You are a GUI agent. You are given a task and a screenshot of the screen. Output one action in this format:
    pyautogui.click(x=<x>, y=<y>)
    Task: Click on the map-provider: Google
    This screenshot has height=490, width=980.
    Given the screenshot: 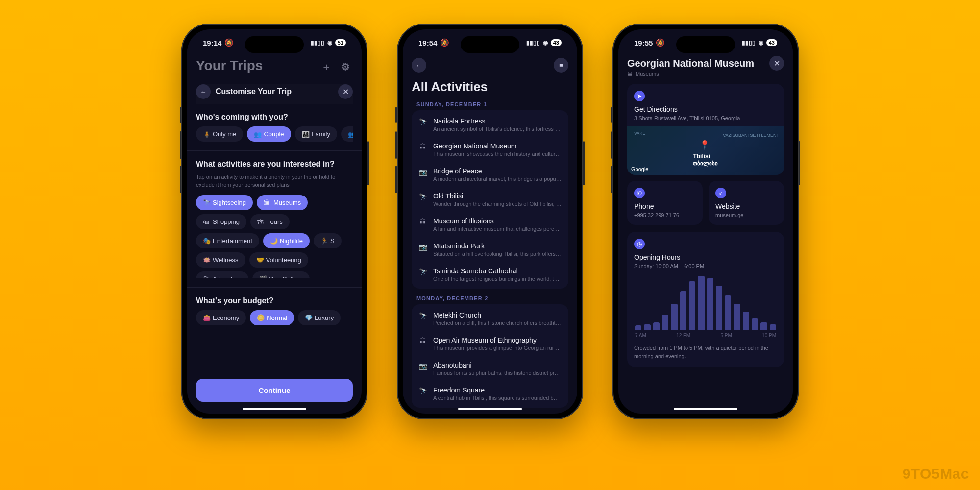 What is the action you would take?
    pyautogui.click(x=640, y=169)
    